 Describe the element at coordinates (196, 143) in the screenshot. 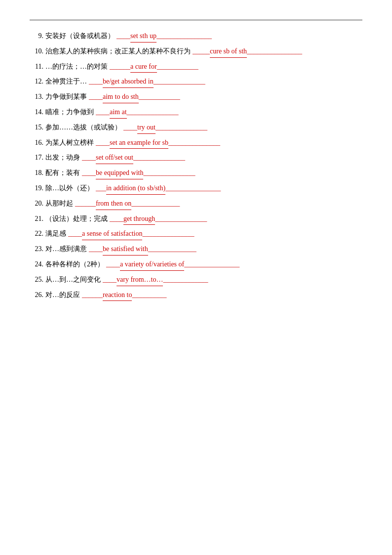

I see `list-item: 16.为某人树立榜样____set an example for sb_____…` at that location.